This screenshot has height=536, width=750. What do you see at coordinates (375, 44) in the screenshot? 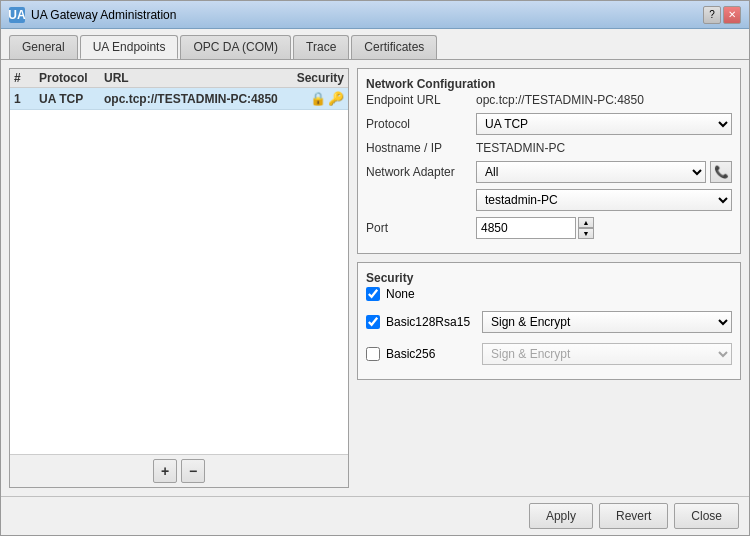
I see `tab-bar: General UA Endpoints OPC DA (COM) Trace …` at bounding box center [375, 44].